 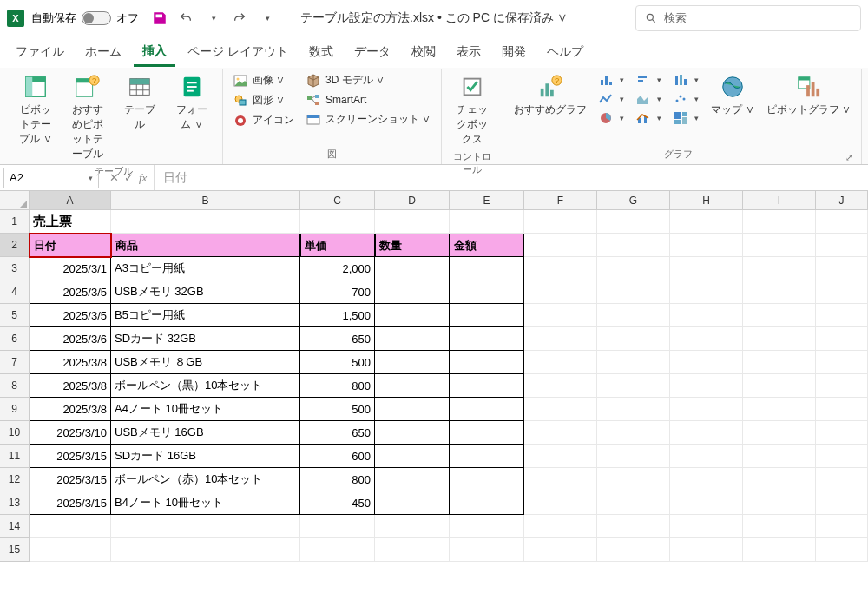 What do you see at coordinates (264, 101) in the screenshot?
I see `shapes-button: 図形 ∨` at bounding box center [264, 101].